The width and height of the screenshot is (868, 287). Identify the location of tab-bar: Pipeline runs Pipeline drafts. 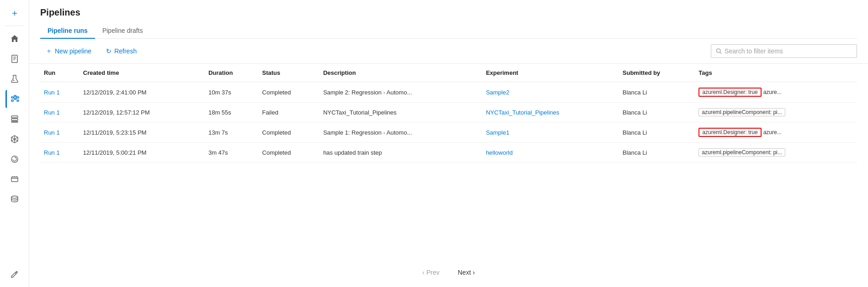
(449, 31).